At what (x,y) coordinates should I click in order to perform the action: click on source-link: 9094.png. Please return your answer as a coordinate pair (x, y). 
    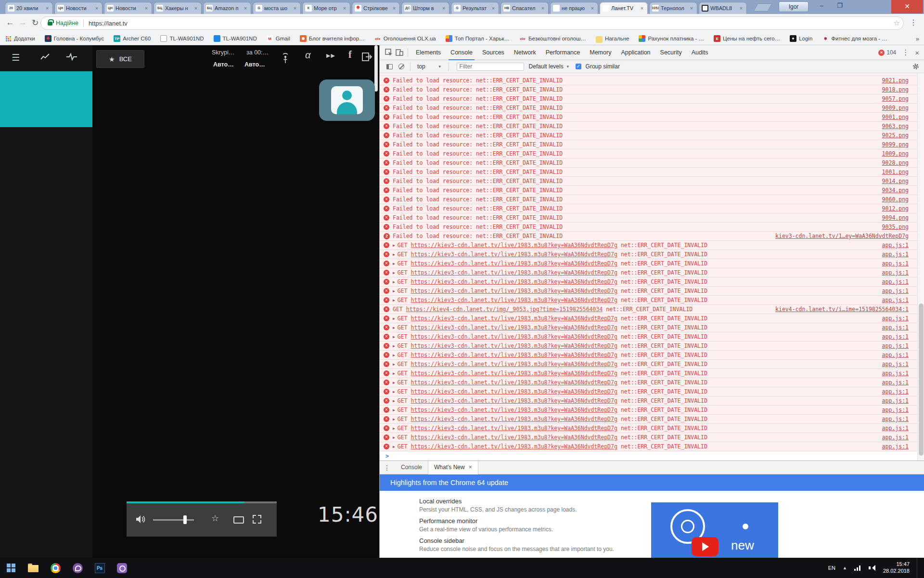
    Looking at the image, I should click on (895, 218).